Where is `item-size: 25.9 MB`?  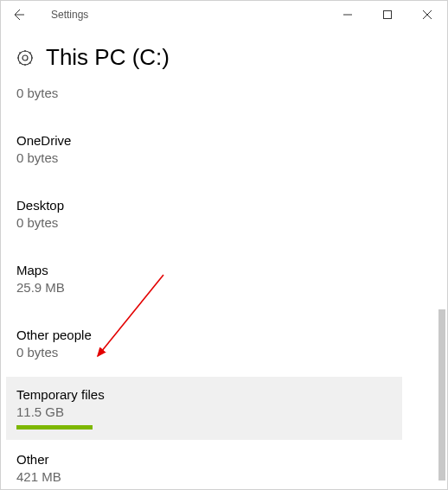 item-size: 25.9 MB is located at coordinates (218, 288).